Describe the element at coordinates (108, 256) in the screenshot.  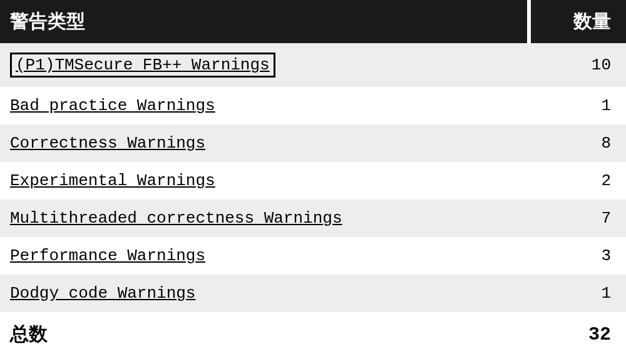
I see `warning-link-performance: Performance Warnings` at that location.